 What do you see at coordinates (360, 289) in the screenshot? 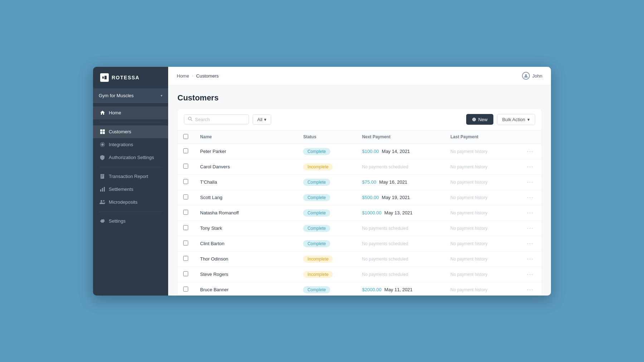
I see `table-row: Bruce Banner Complete $2000.00May 11, 20…` at bounding box center [360, 289].